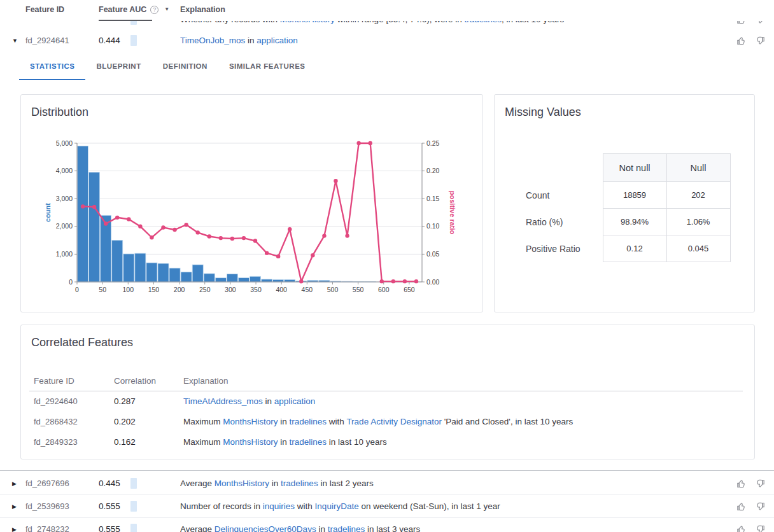 This screenshot has width=774, height=532. What do you see at coordinates (206, 381) in the screenshot?
I see `column-header-explanation: Explanation` at bounding box center [206, 381].